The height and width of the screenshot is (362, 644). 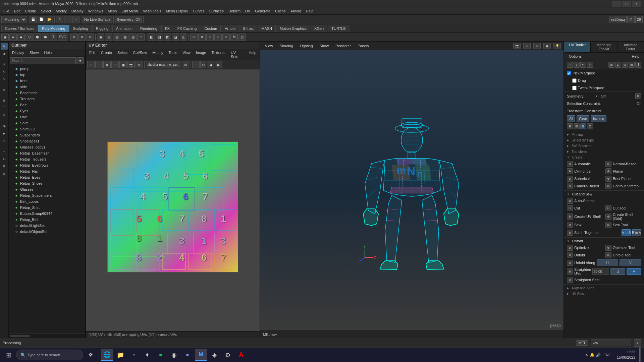 I want to click on uv-menu-textures: Textures, so click(x=218, y=55).